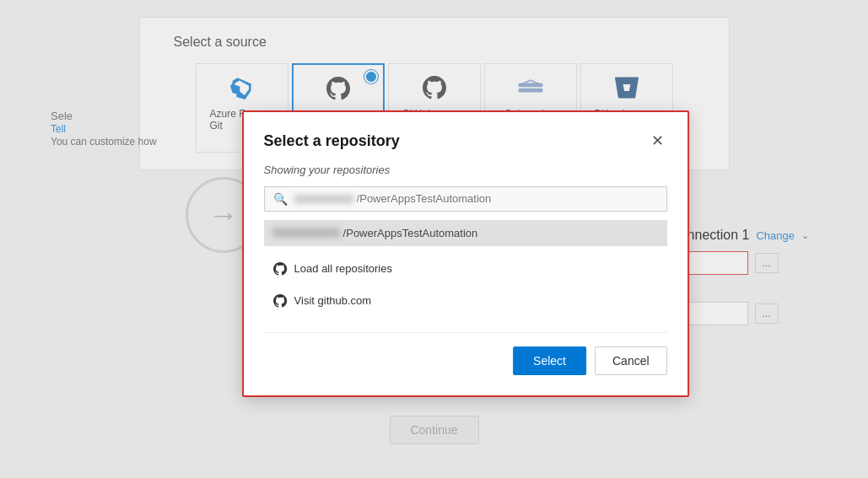  Describe the element at coordinates (466, 354) in the screenshot. I see `dialog-footer: Select Cancel` at that location.